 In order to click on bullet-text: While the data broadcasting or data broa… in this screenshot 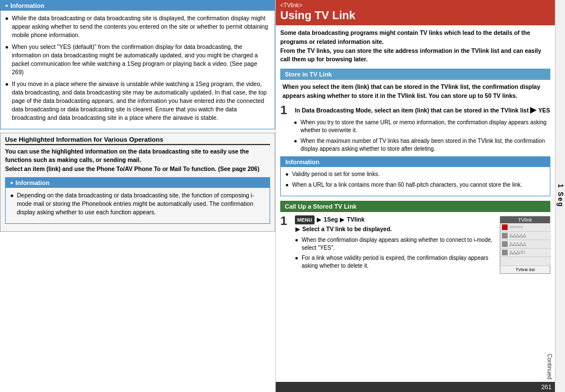, I will do `click(141, 27)`.